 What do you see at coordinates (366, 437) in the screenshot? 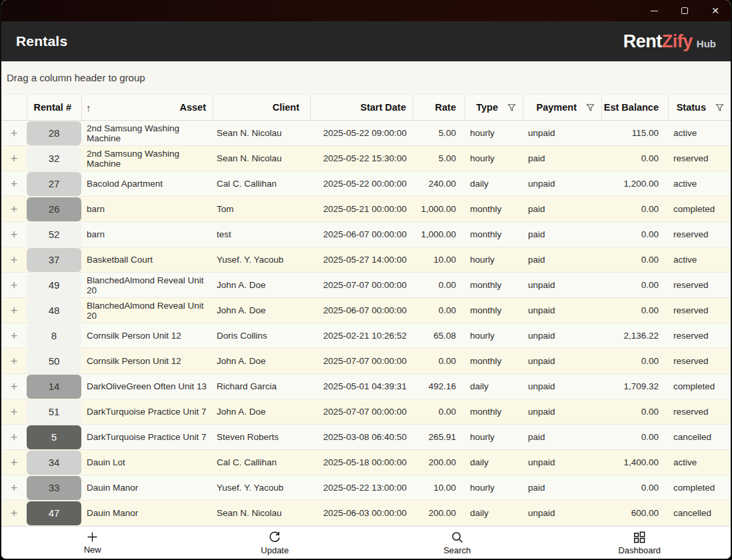
I see `table-row: +5DarkTurquoise Practice Unit 7Steven Ro…` at bounding box center [366, 437].